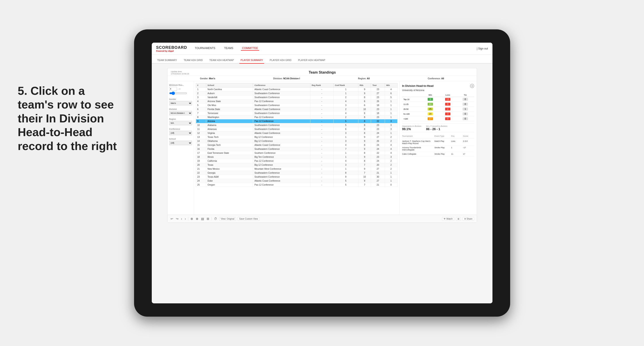  What do you see at coordinates (458, 219) in the screenshot?
I see `grid-btn: ⊞` at bounding box center [458, 219].